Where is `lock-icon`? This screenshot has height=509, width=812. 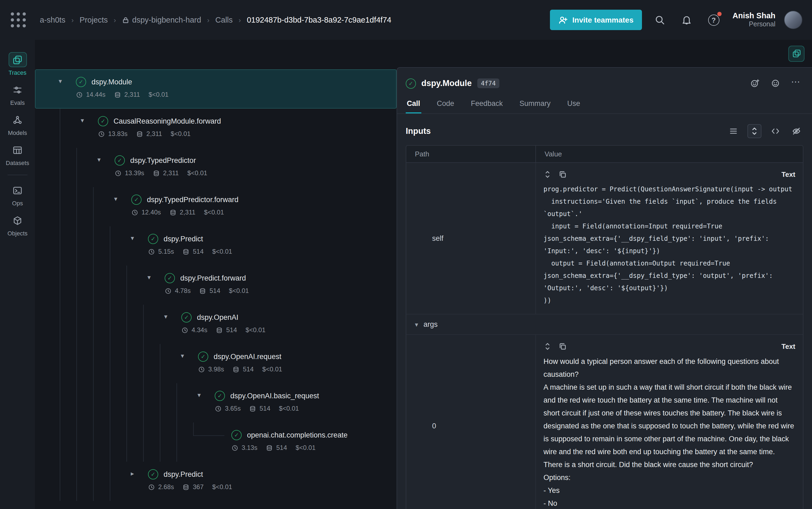 lock-icon is located at coordinates (125, 20).